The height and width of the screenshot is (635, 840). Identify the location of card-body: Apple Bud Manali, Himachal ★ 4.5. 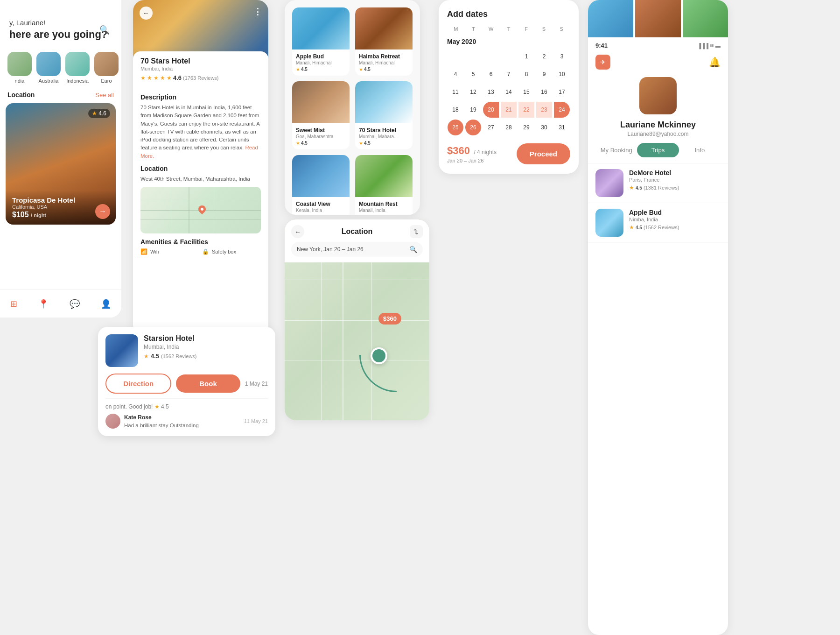
(321, 63).